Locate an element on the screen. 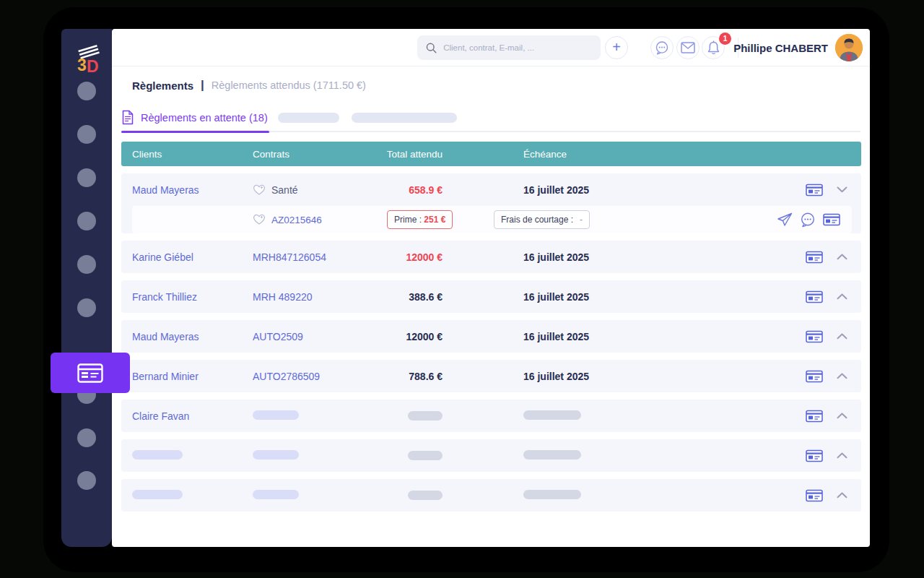 This screenshot has width=924, height=578. chat-button is located at coordinates (662, 48).